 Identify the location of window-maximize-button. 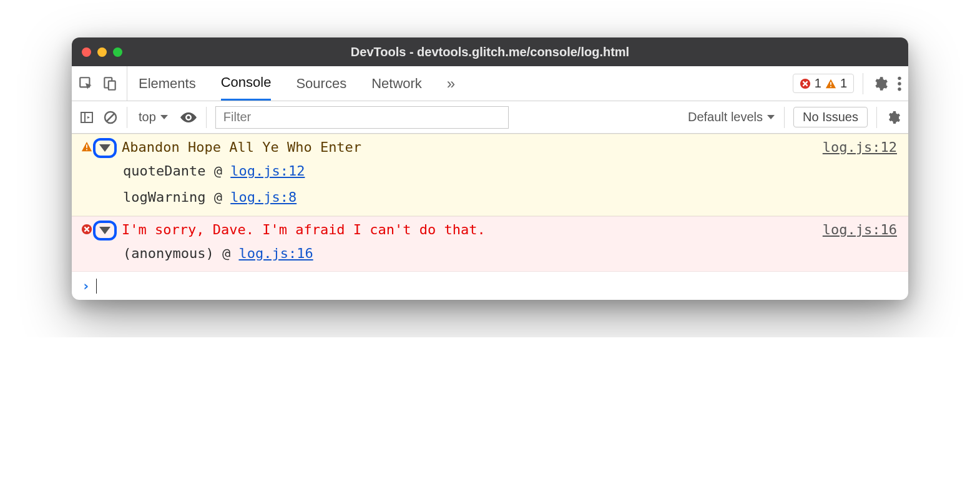
(117, 52).